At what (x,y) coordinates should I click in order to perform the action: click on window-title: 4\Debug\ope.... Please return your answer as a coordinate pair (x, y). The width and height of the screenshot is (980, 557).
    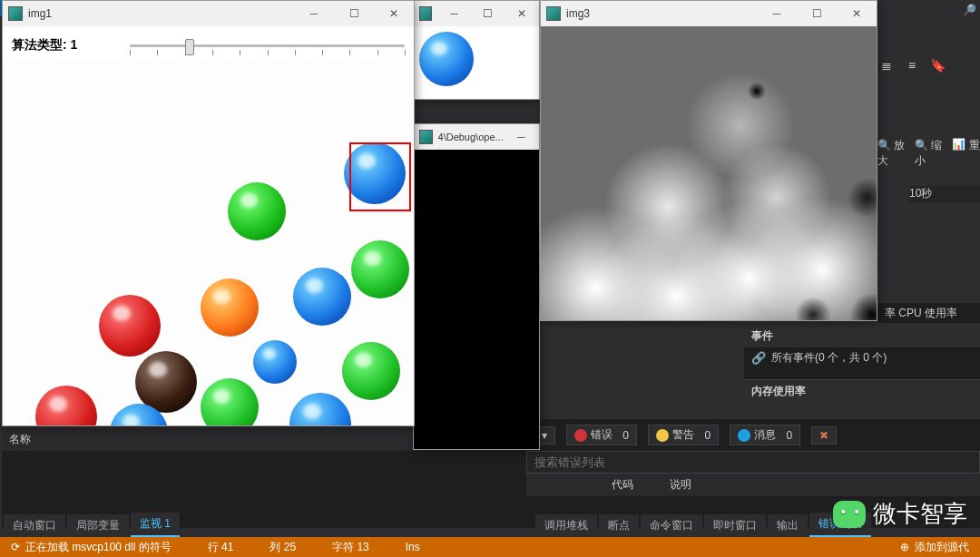
    Looking at the image, I should click on (471, 137).